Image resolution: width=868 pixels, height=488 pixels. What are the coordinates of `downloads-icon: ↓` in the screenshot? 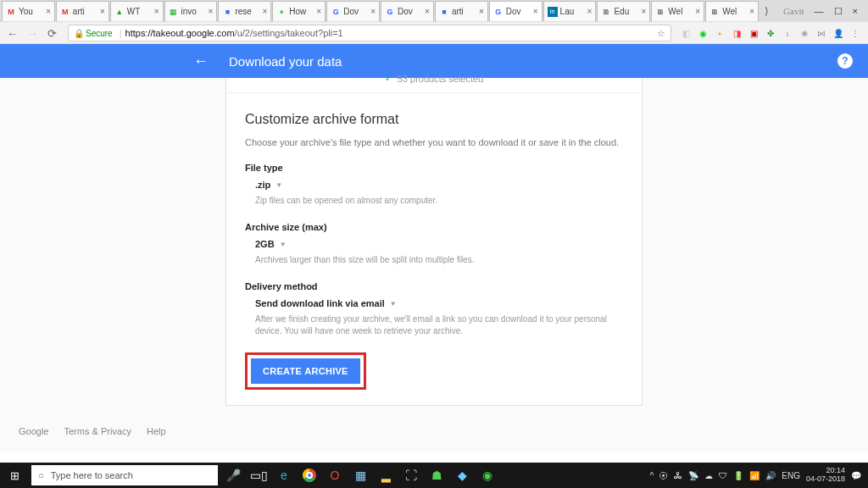 It's located at (787, 33).